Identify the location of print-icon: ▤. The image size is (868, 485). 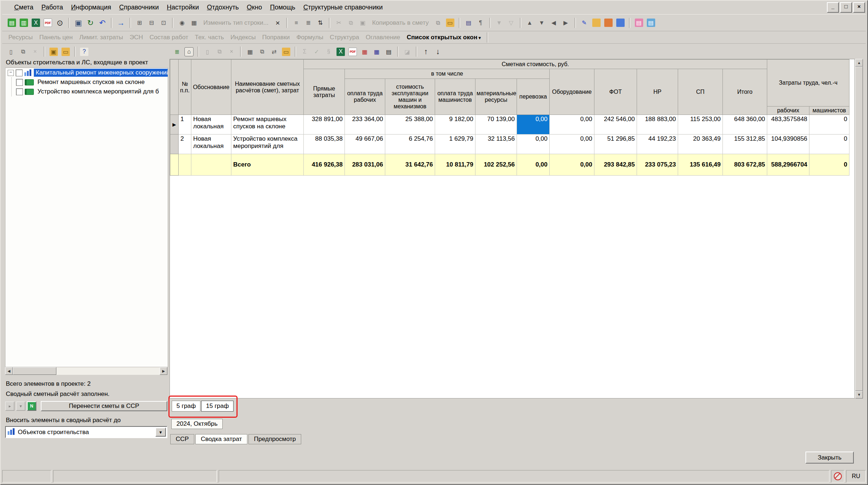
(389, 52).